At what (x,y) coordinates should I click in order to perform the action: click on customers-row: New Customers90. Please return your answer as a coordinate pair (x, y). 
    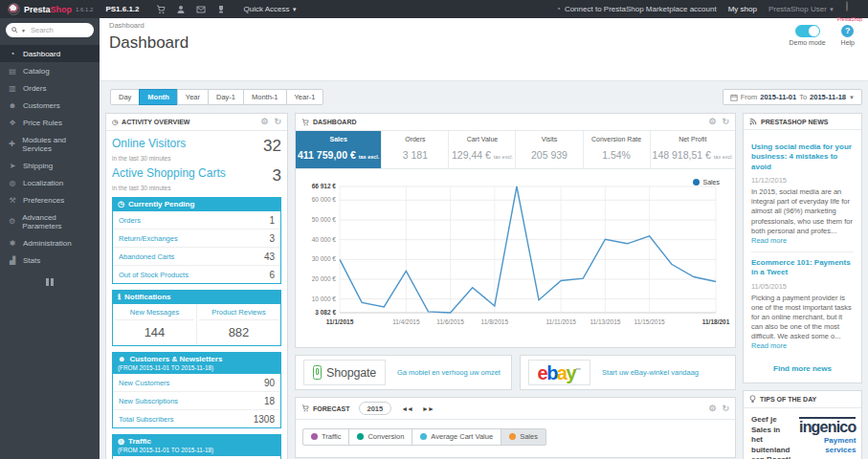
    Looking at the image, I should click on (197, 382).